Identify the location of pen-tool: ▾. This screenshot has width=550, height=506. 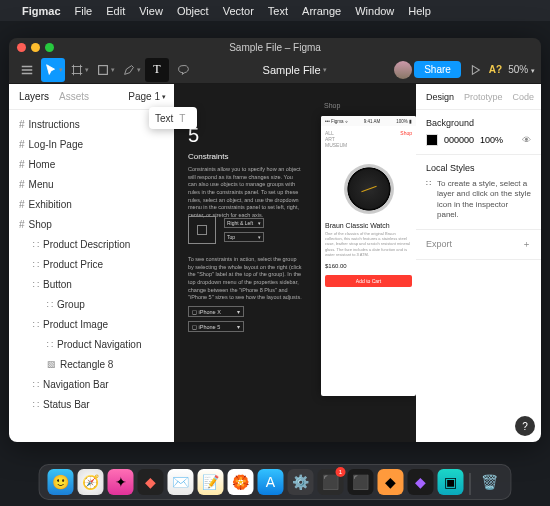
(131, 70).